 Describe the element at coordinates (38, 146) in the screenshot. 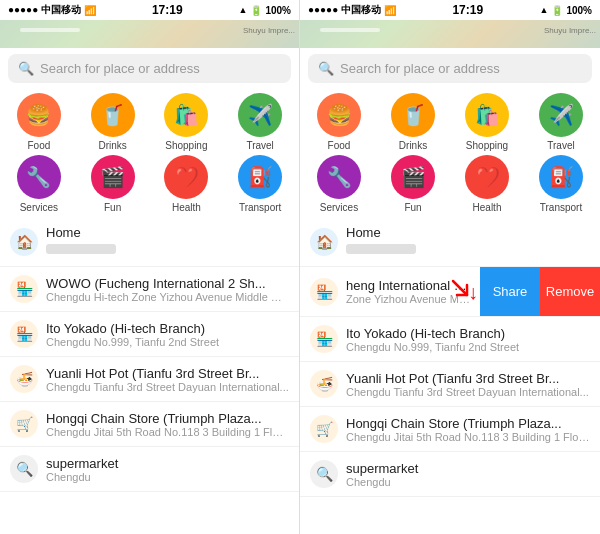

I see `food-label-left: Food` at that location.